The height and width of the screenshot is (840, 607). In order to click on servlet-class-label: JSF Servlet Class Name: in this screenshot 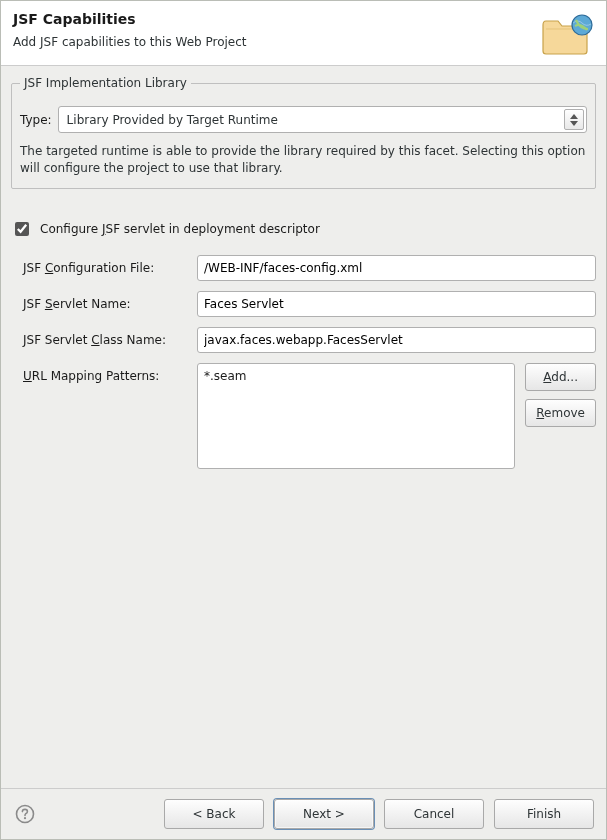, I will do `click(107, 337)`.